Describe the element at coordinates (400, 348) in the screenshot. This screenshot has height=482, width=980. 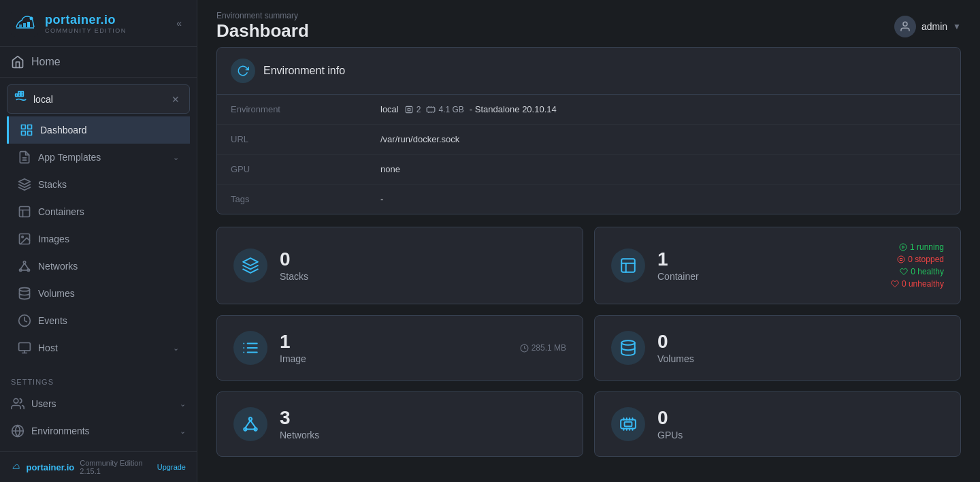
I see `images-card: 1 Image 285.1 MB` at that location.